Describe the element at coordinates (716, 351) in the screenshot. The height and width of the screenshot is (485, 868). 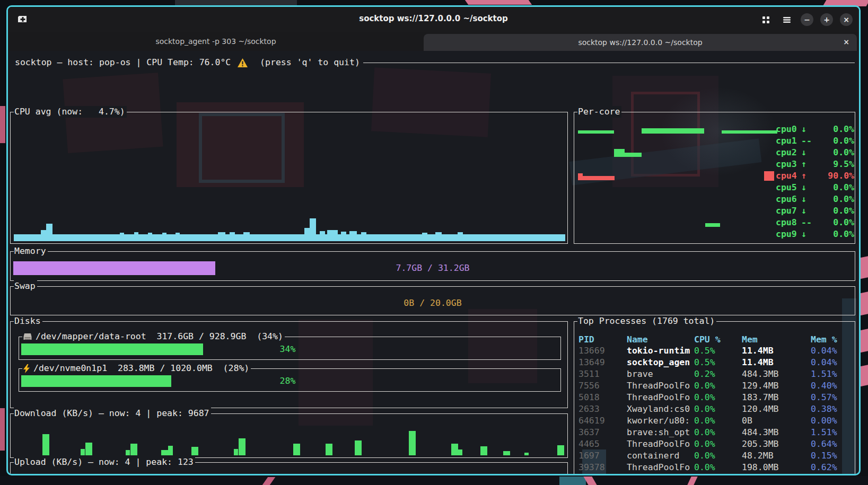
I see `process-row: 13669tokio-runtim0.5%11.4MB0.04%` at that location.